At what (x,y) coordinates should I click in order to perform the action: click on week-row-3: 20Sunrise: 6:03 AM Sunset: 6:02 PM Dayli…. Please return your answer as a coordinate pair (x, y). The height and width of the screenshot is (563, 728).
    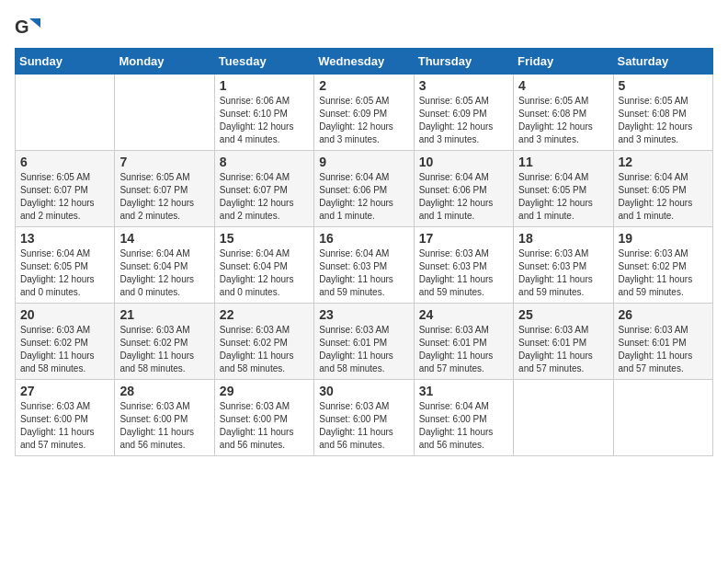
    Looking at the image, I should click on (364, 342).